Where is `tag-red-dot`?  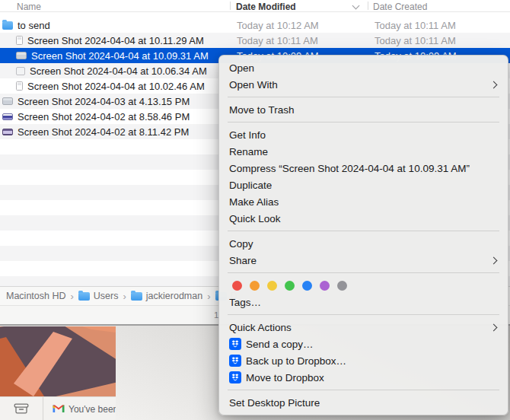 tag-red-dot is located at coordinates (237, 286).